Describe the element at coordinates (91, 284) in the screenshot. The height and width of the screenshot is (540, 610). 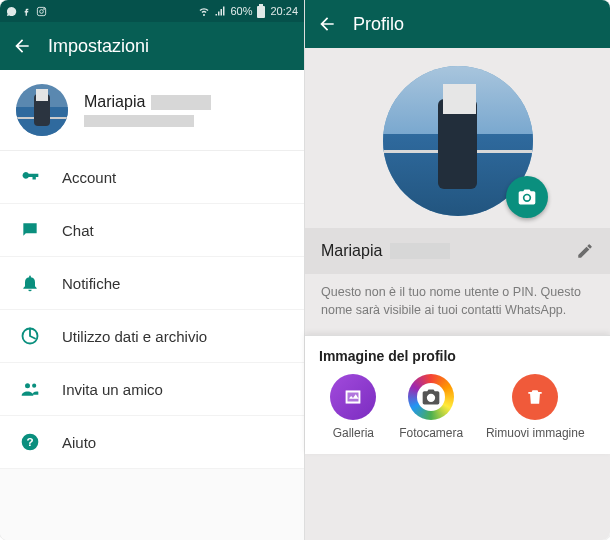
I see `menu-label: Notifiche` at that location.